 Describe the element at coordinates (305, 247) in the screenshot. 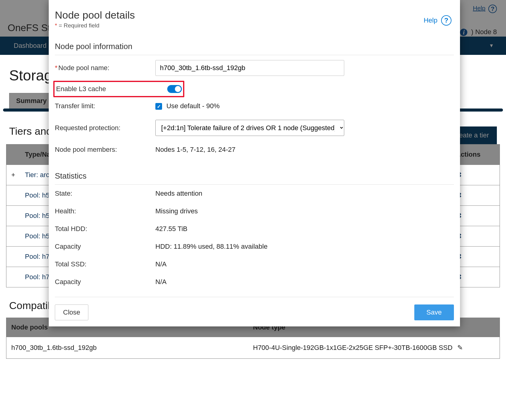

I see `value-capacity-hdd: HDD: 11.89% used, 88.11% available` at that location.